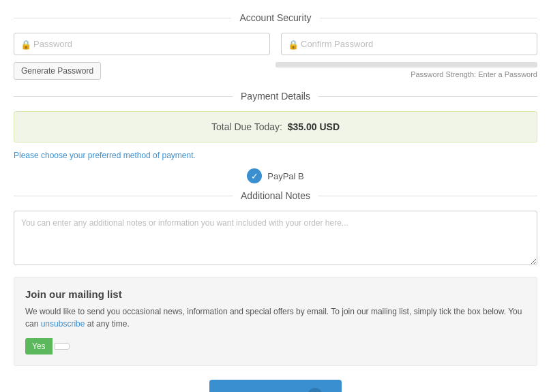  Describe the element at coordinates (315, 390) in the screenshot. I see `complete-order-arrow-icon: ➜` at that location.